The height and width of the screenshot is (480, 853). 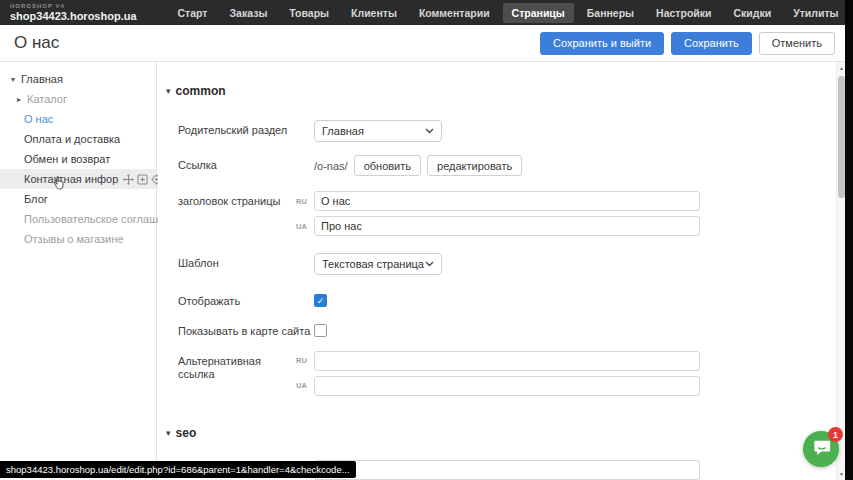 What do you see at coordinates (142, 180) in the screenshot?
I see `add-page-icon` at bounding box center [142, 180].